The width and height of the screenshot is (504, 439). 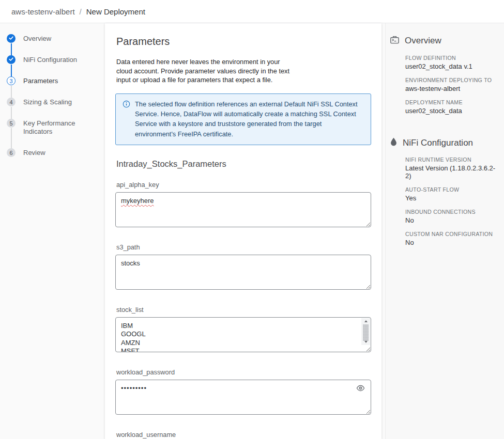 What do you see at coordinates (243, 204) in the screenshot?
I see `field-group-api-alpha-key: api_alpha_key mykeyhere` at bounding box center [243, 204].